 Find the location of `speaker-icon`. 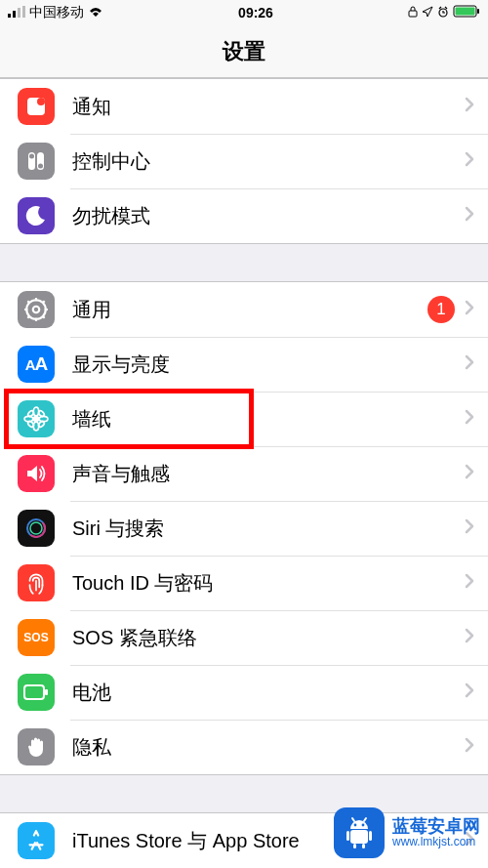

speaker-icon is located at coordinates (36, 474).